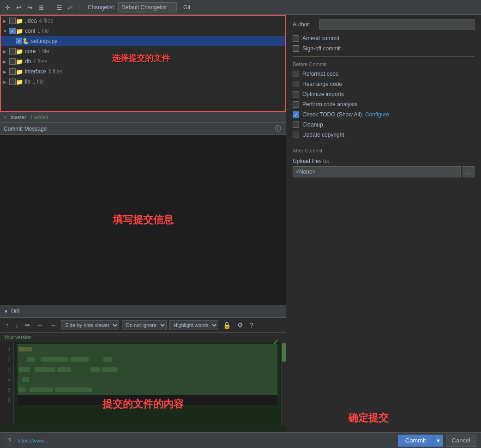 The image size is (481, 448). Describe the element at coordinates (148, 7) in the screenshot. I see `changelist-select: Default Changelist` at that location.